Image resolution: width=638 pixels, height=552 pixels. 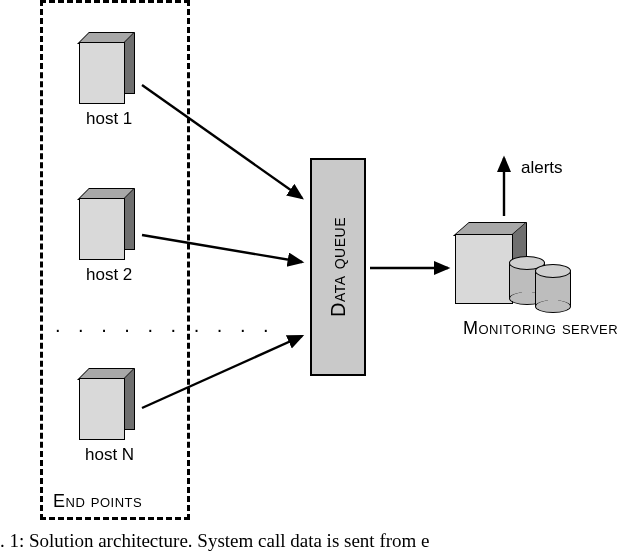 What do you see at coordinates (542, 168) in the screenshot?
I see `alerts-label: alerts` at bounding box center [542, 168].